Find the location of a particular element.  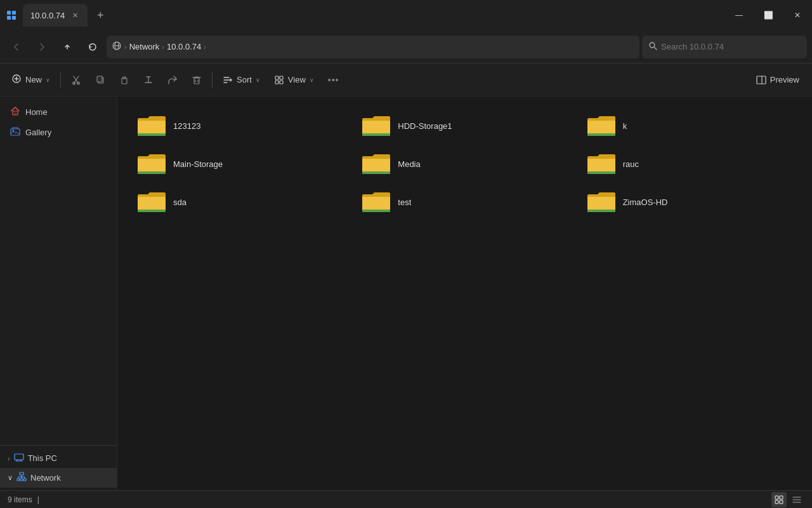

folder-name: sda is located at coordinates (180, 202).